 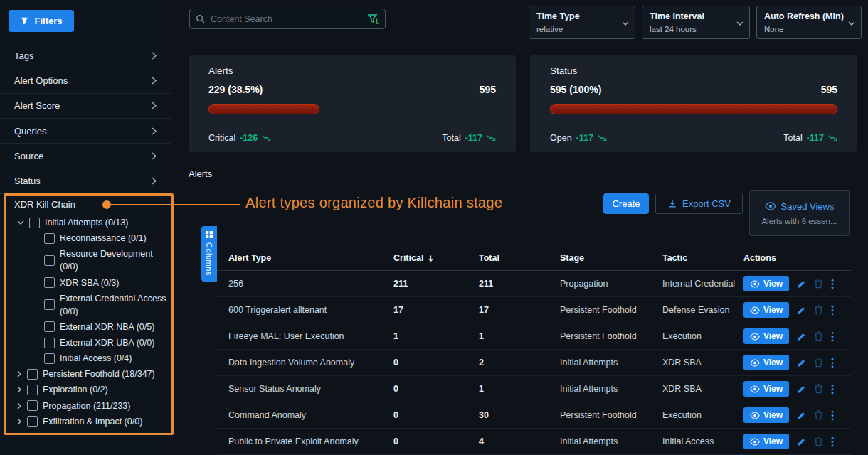 I want to click on killchain-tree-item: Initial Attempts (0/13), so click(x=92, y=223).